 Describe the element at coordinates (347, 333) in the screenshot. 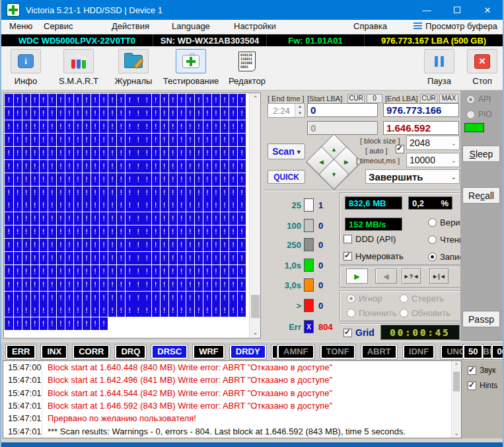

I see `grid-checkbox` at that location.